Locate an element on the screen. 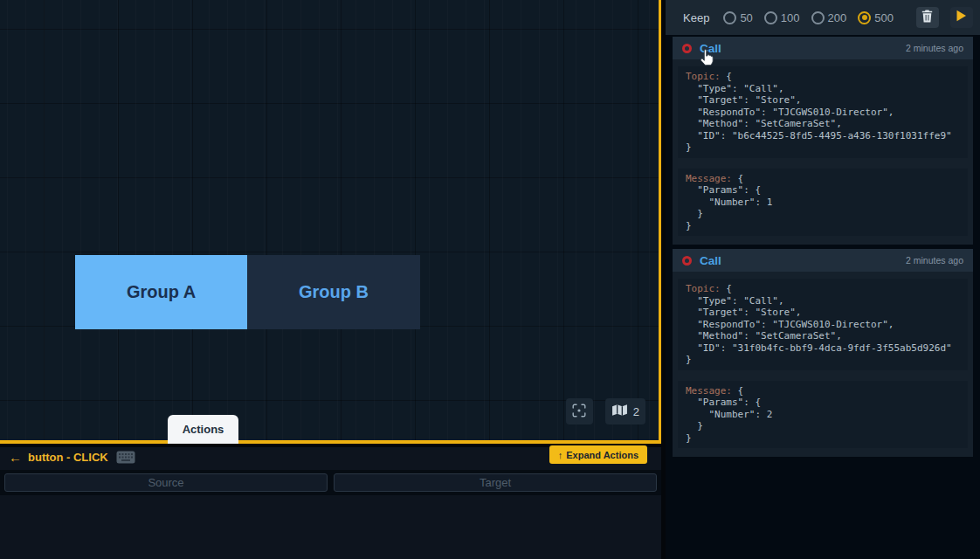 This screenshot has width=980, height=559. log-toolbar: Keep 50 100 200 500 is located at coordinates (823, 17).